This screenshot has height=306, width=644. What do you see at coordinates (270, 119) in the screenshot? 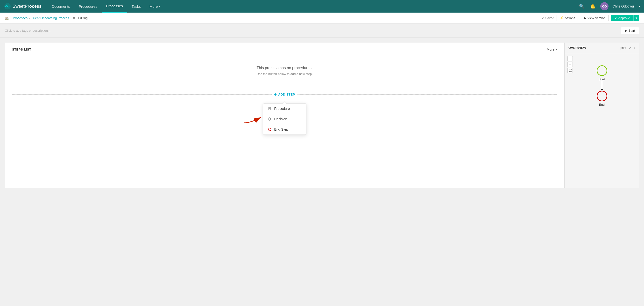
I see `decision-icon` at bounding box center [270, 119].